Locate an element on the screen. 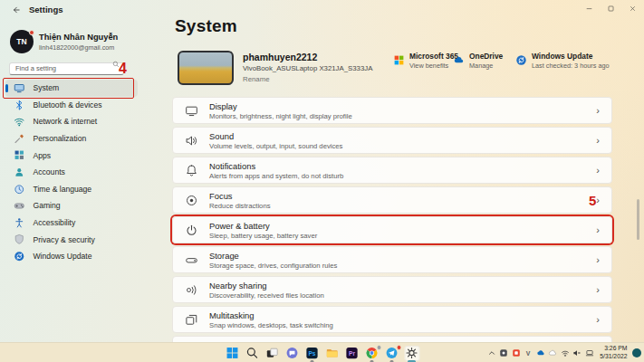  taskbar-chat-button is located at coordinates (292, 353).